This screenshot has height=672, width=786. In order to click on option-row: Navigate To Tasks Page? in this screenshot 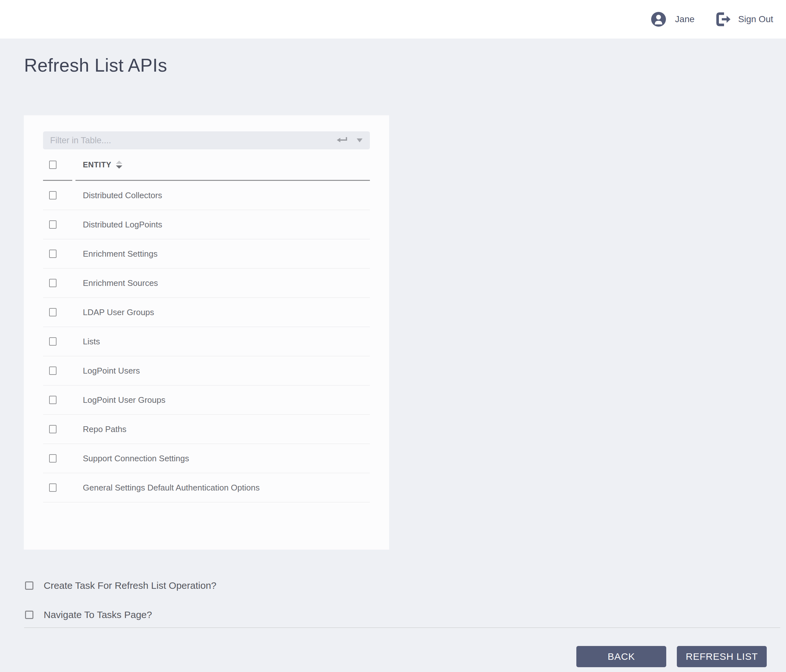, I will do `click(406, 615)`.